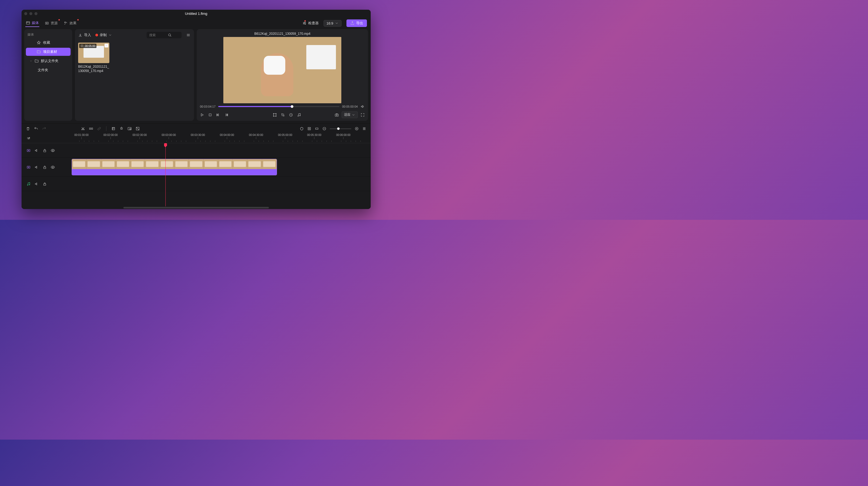 The height and width of the screenshot is (486, 868). What do you see at coordinates (283, 115) in the screenshot?
I see `crop-icon` at bounding box center [283, 115].